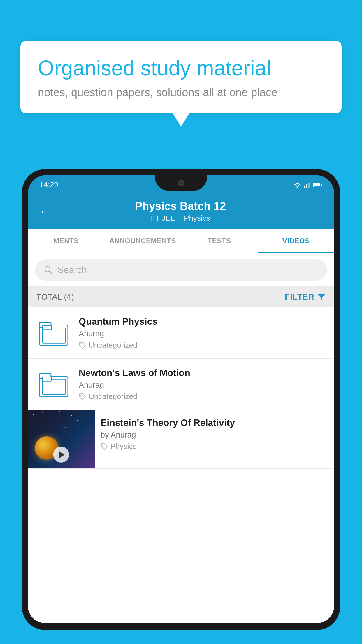 The image size is (362, 644). I want to click on header-center: Physics Batch 12 IIT JEE Physics, so click(180, 211).